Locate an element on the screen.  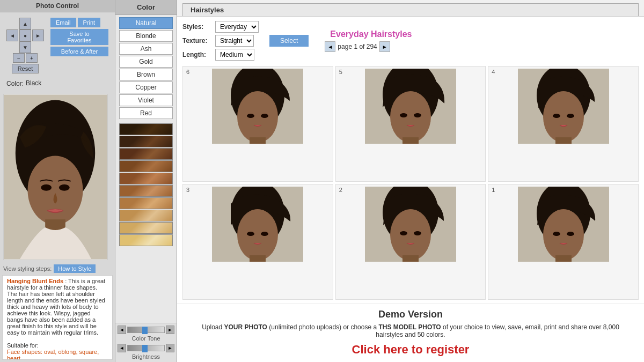
demo-bold-1: YOUR PHOTO is located at coordinates (246, 327).